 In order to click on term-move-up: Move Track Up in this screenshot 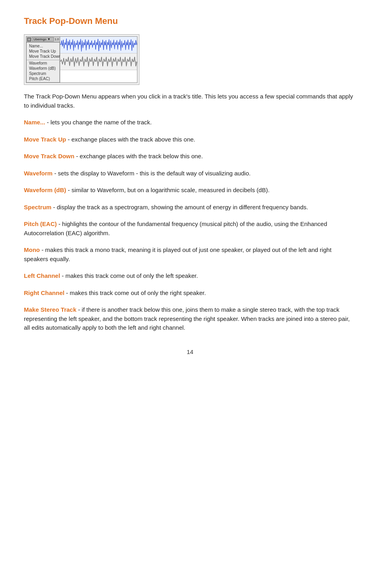, I will do `click(45, 140)`.